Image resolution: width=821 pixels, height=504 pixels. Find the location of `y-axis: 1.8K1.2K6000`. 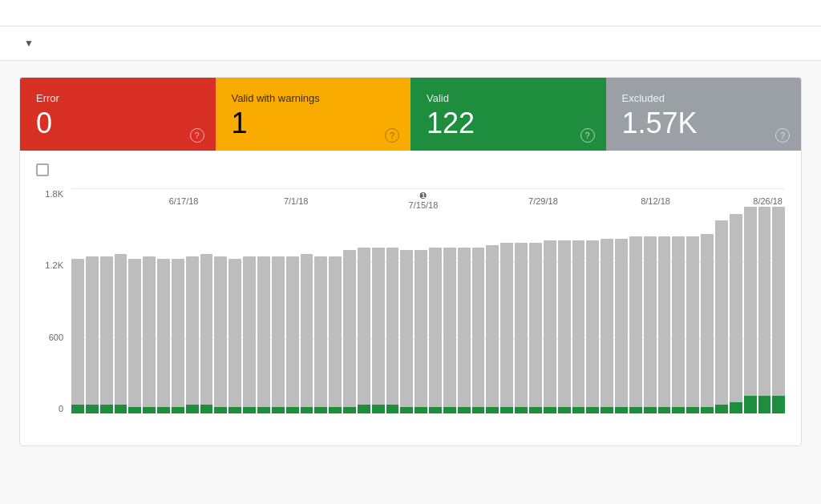

y-axis: 1.8K1.2K6000 is located at coordinates (52, 301).